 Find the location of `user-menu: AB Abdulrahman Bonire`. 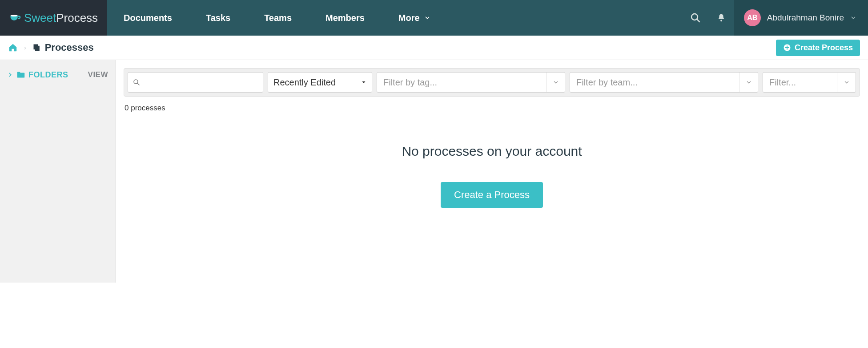

user-menu: AB Abdulrahman Bonire is located at coordinates (801, 18).